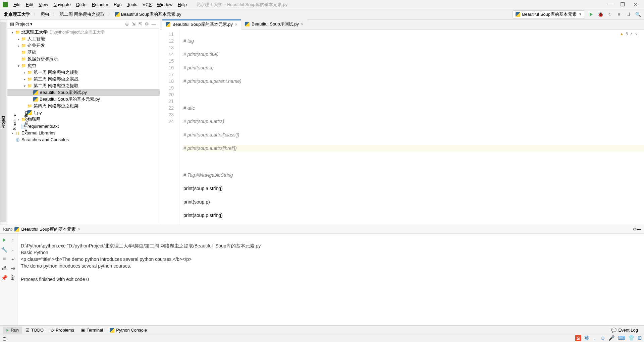  I want to click on ime-emoji-button: ☺, so click(603, 338).